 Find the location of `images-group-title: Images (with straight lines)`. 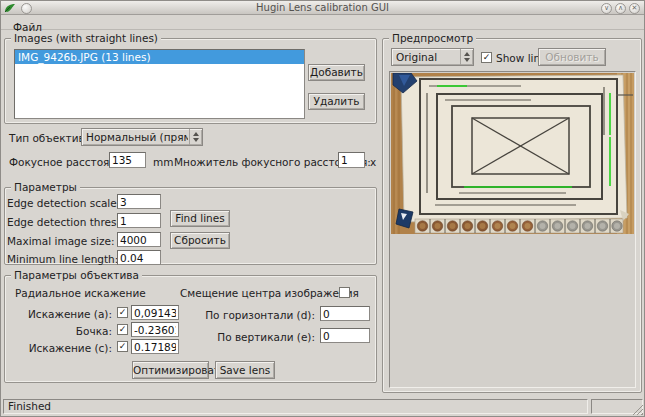

images-group-title: Images (with straight lines) is located at coordinates (86, 38).